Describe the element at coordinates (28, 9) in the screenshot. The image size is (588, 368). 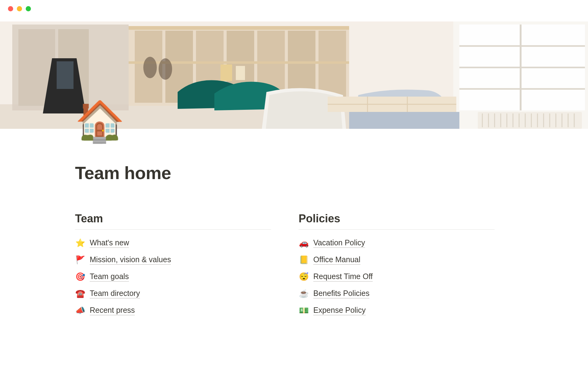
I see `maximize-window-icon` at that location.